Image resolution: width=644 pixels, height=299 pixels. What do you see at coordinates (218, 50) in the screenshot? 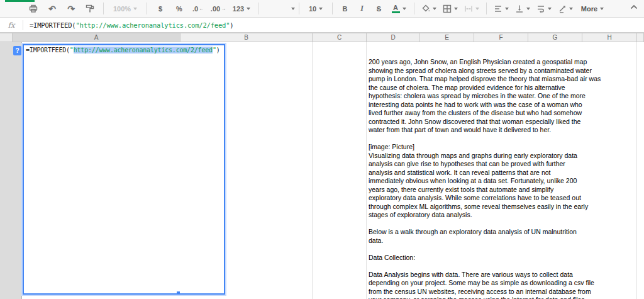
I see `editor-suffix: )` at bounding box center [218, 50].